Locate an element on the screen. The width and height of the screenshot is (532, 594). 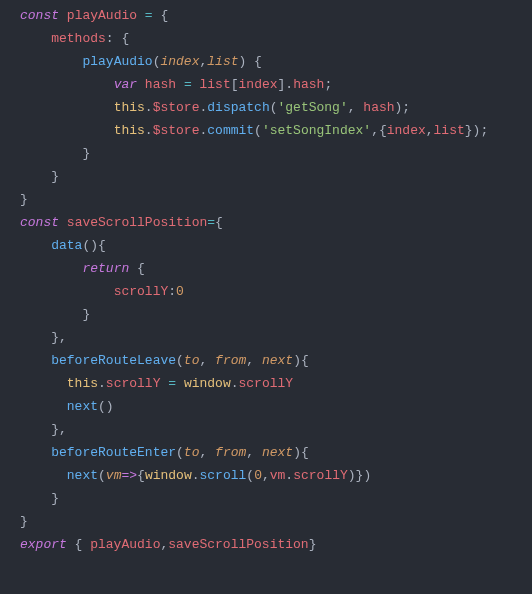
code-line: beforeRouteLeave(to, from, next){ is located at coordinates (276, 360).